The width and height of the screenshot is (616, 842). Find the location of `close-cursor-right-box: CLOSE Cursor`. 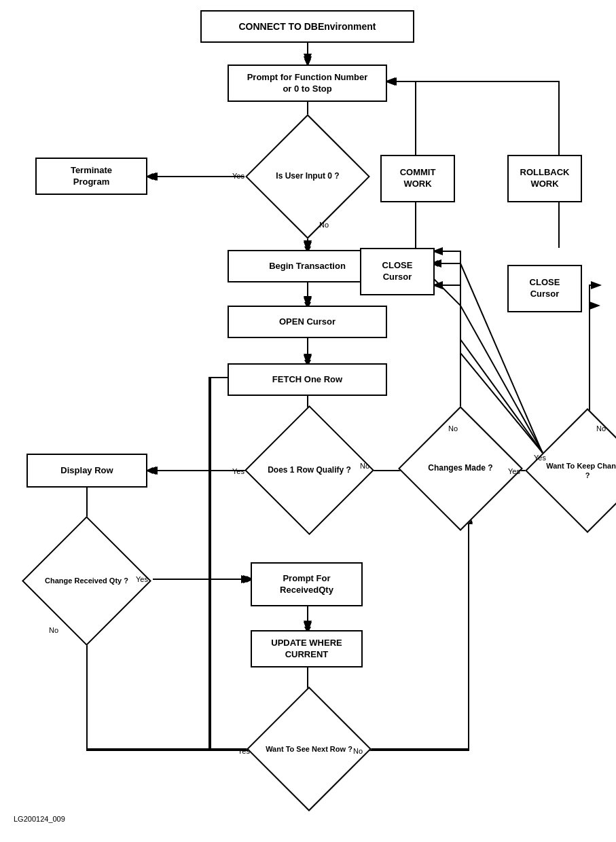

close-cursor-right-box: CLOSE Cursor is located at coordinates (545, 289).